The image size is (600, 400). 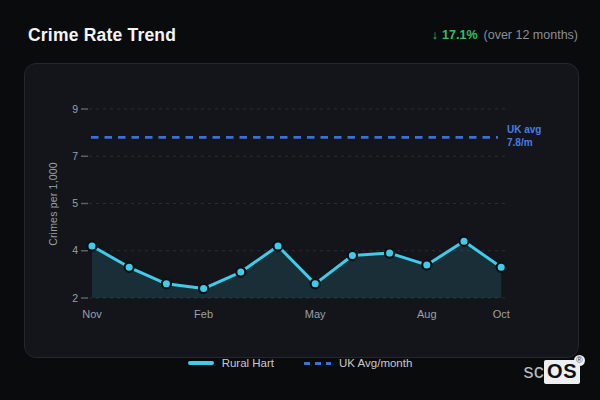 What do you see at coordinates (524, 130) in the screenshot?
I see `uk-avg-label-line1: UK avg` at bounding box center [524, 130].